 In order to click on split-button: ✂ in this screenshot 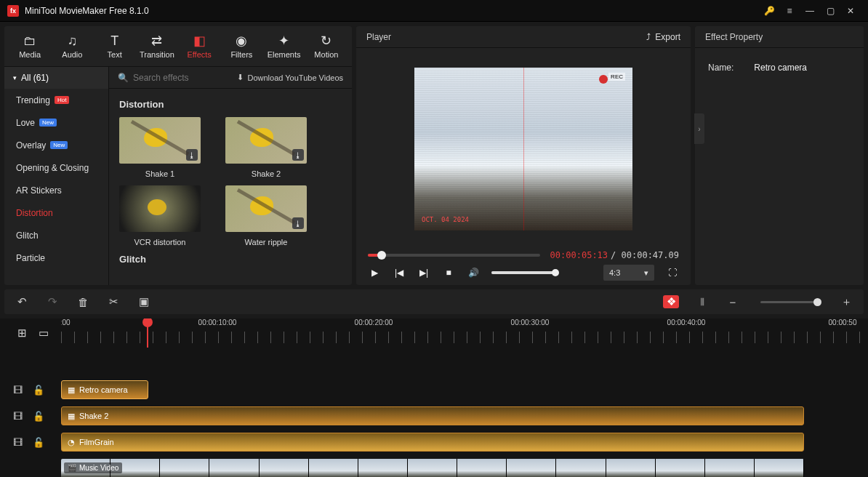, I will do `click(113, 302)`.